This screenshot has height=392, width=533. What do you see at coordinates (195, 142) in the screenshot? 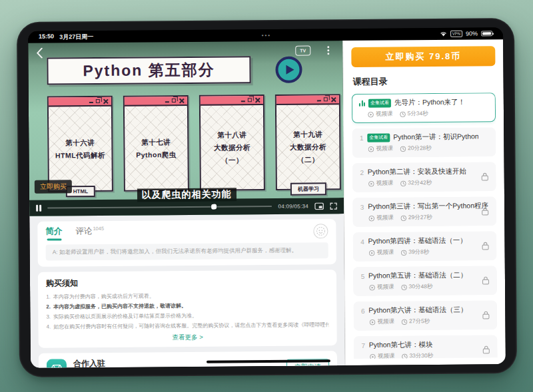
I see `lecture-windows-row: 第十六讲 HTML代码解析 HTML` at bounding box center [195, 142].